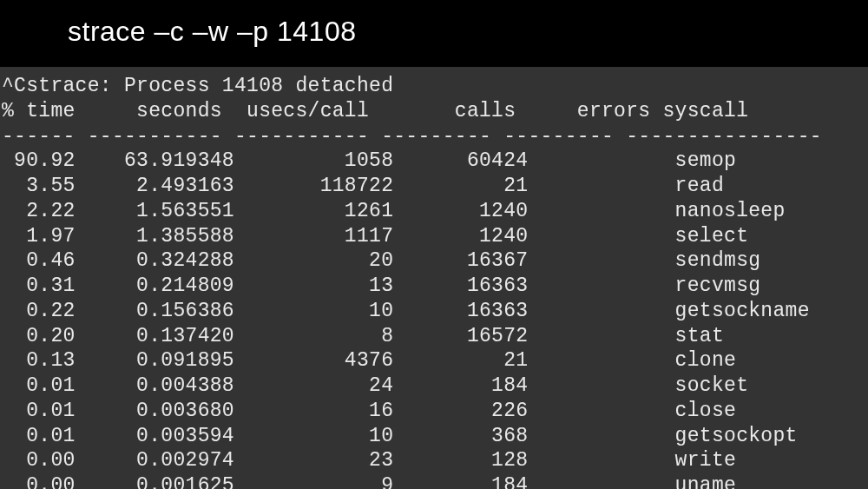 The image size is (868, 489). I want to click on table-row: 3.55 2.493163 118722 21 read, so click(434, 186).